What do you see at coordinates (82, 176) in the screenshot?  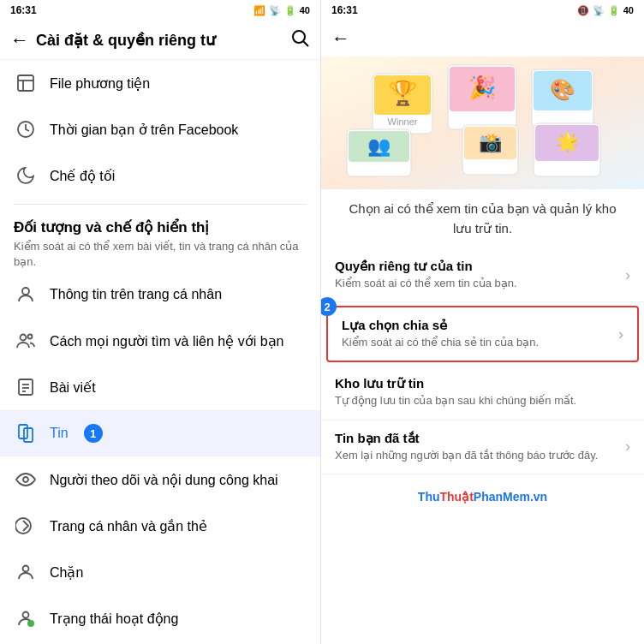 I see `menu-label-che-do-toi: Chế độ tối` at bounding box center [82, 176].